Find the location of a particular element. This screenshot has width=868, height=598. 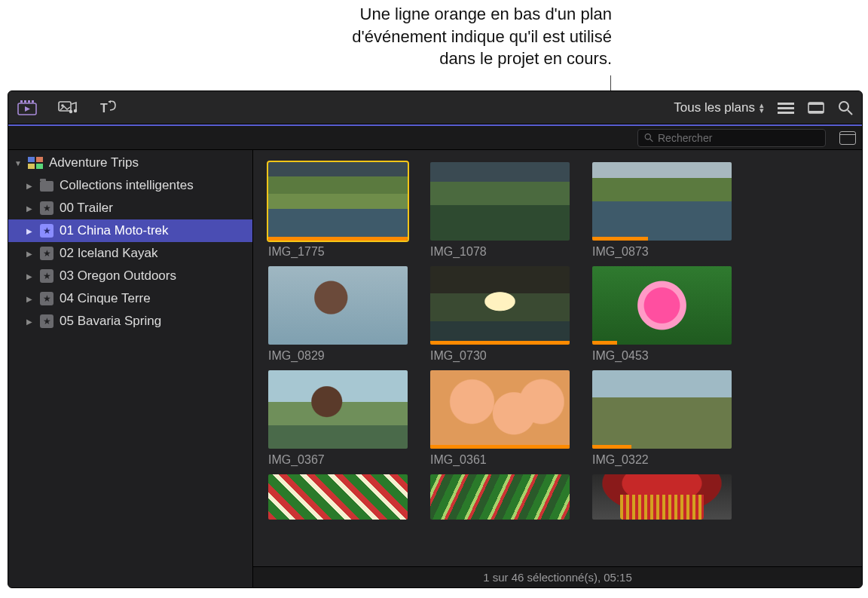

sidebar-item-label: 03 Oregon Outdoors is located at coordinates (118, 276).